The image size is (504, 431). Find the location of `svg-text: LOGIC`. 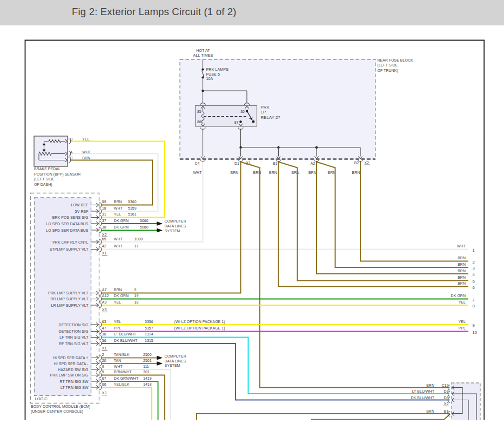

svg-text: LOGIC is located at coordinates (42, 399).